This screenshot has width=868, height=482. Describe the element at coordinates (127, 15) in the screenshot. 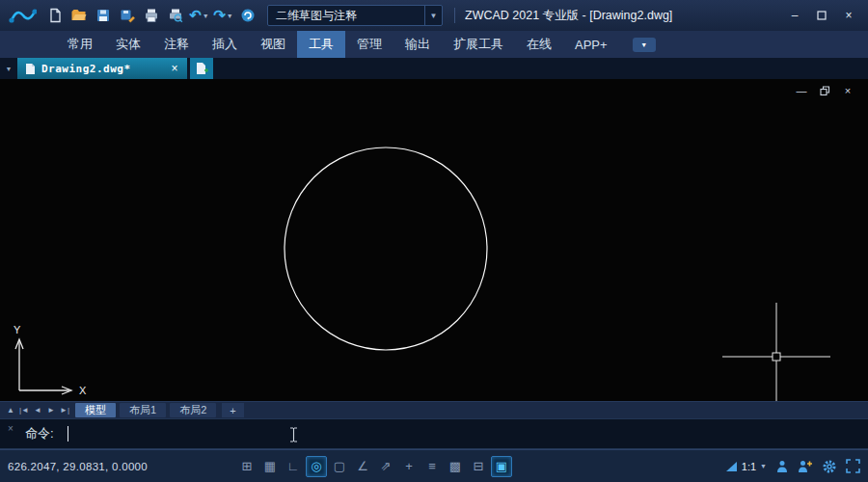

I see `save-as-icon` at that location.